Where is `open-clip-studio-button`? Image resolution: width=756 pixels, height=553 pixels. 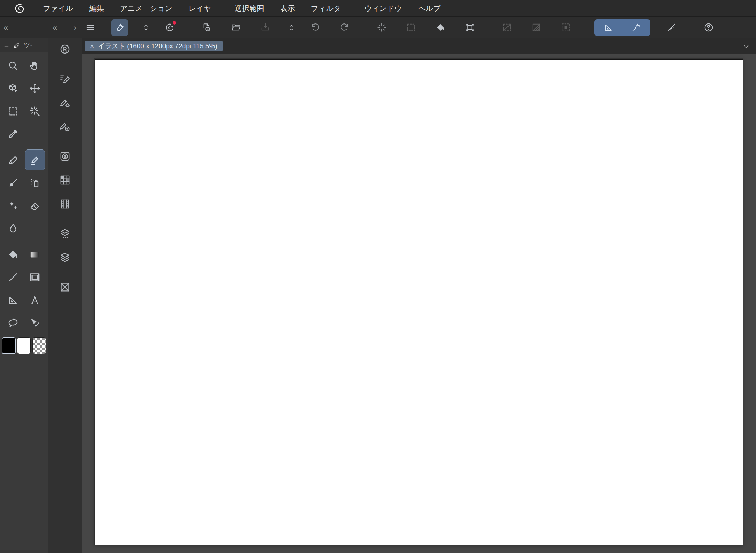
open-clip-studio-button is located at coordinates (169, 28).